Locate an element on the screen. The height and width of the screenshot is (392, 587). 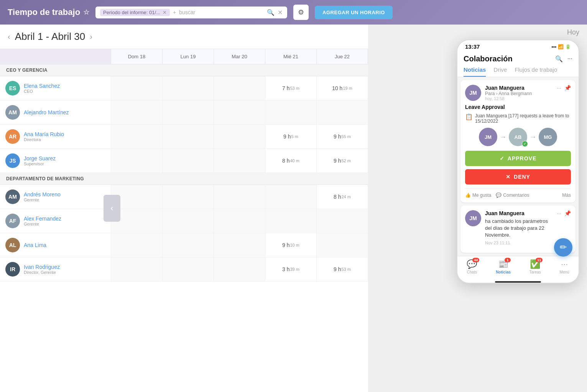
flow-arrow-2: → is located at coordinates (533, 137).